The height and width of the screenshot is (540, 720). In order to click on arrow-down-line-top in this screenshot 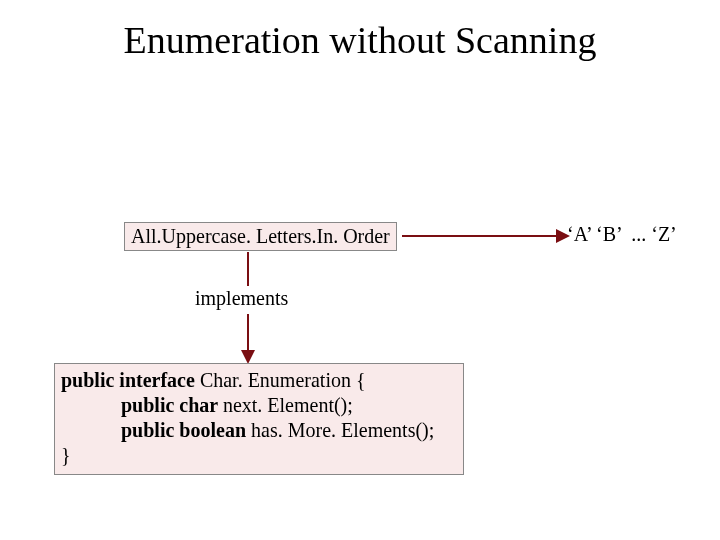, I will do `click(248, 269)`.